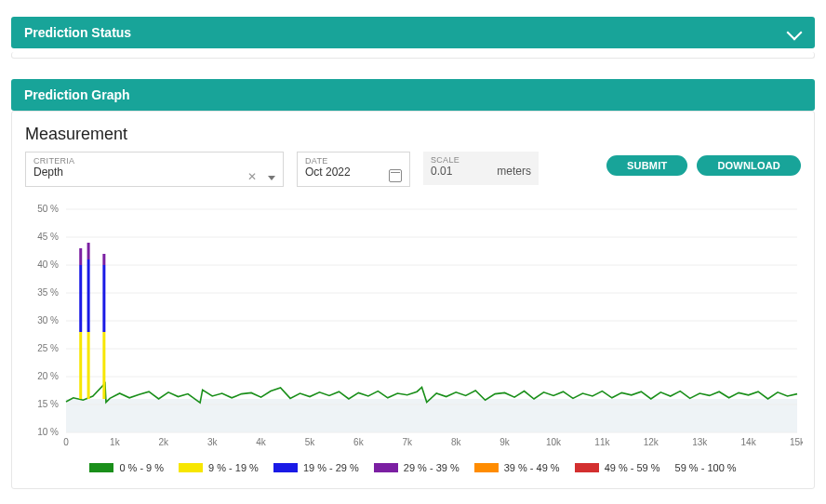  What do you see at coordinates (633, 468) in the screenshot?
I see `legend-label: 49 % - 59 %` at bounding box center [633, 468].